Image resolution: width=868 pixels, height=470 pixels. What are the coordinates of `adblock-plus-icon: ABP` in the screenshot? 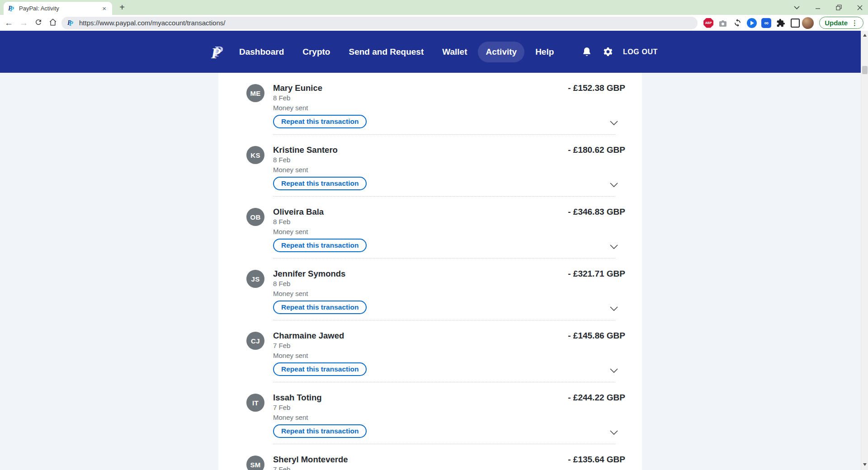 It's located at (708, 23).